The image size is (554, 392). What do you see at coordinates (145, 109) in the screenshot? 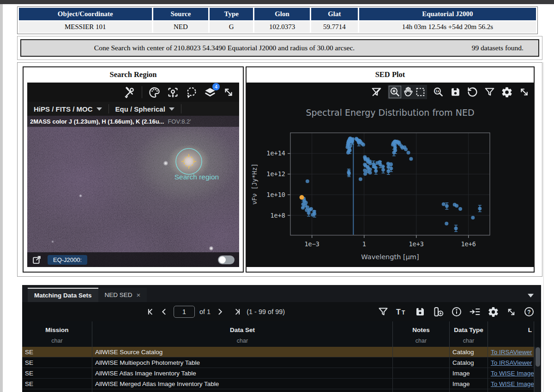
I see `coord-system-dropdown: Equ / Spherical` at bounding box center [145, 109].